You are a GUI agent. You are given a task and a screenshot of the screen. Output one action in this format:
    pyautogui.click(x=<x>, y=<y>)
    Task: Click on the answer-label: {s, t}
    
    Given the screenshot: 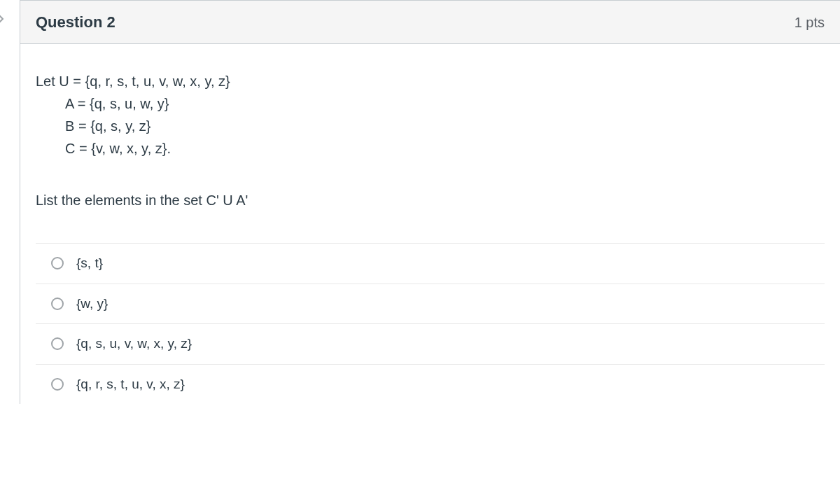 What is the action you would take?
    pyautogui.click(x=90, y=263)
    